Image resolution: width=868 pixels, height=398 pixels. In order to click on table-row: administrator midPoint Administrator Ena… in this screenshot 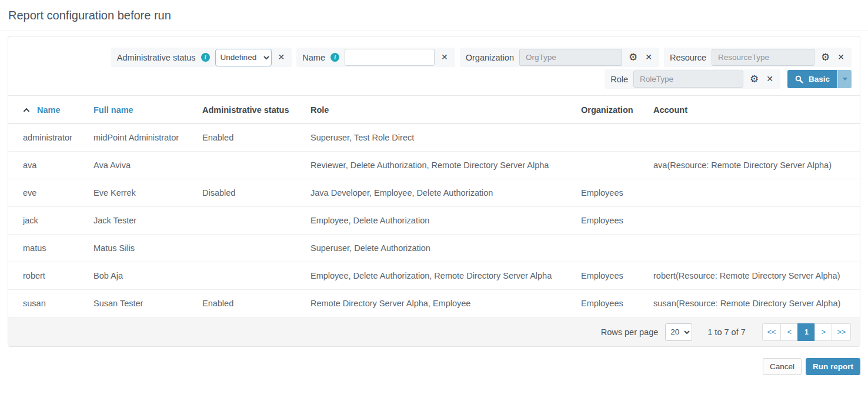, I will do `click(434, 138)`.